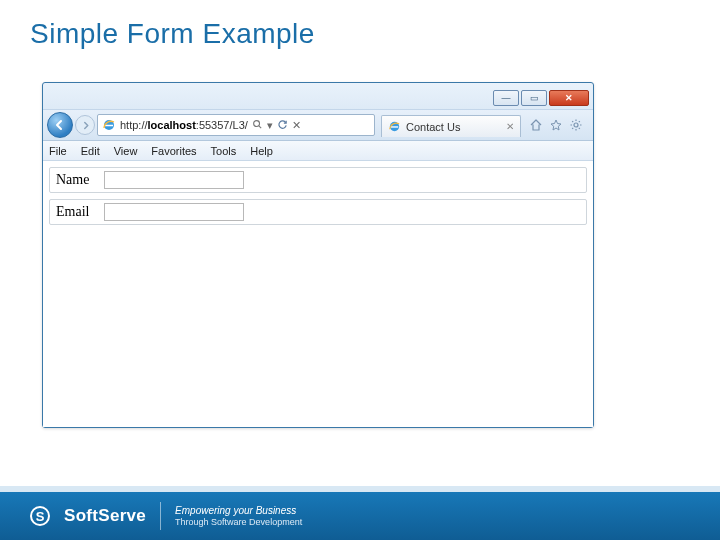  I want to click on tab-bar: Contact Us ✕, so click(451, 125).